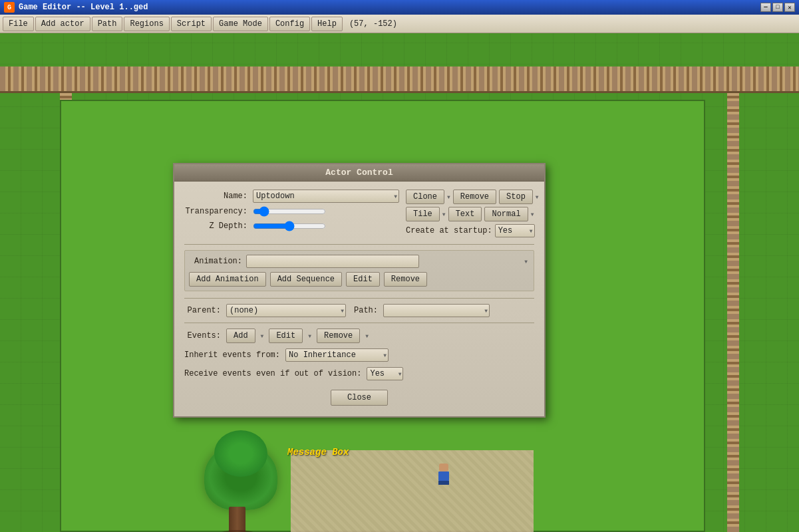  I want to click on close-window-button: ✕, so click(790, 7).